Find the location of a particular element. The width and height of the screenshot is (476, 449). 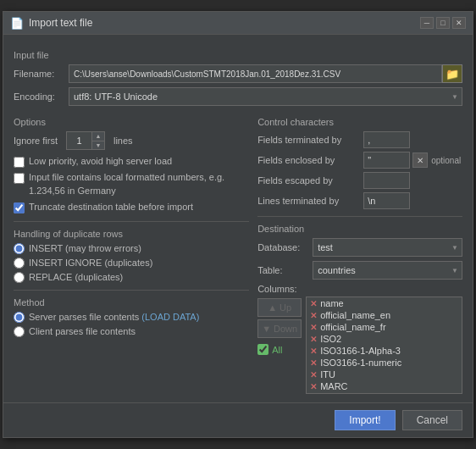

import-button: Import! is located at coordinates (364, 420).